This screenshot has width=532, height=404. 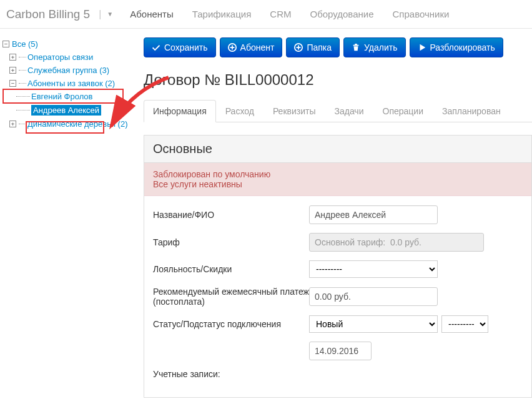 What do you see at coordinates (338, 180) in the screenshot?
I see `alert-blocked: Заблокирован по умолчанию Все услуги неа…` at bounding box center [338, 180].